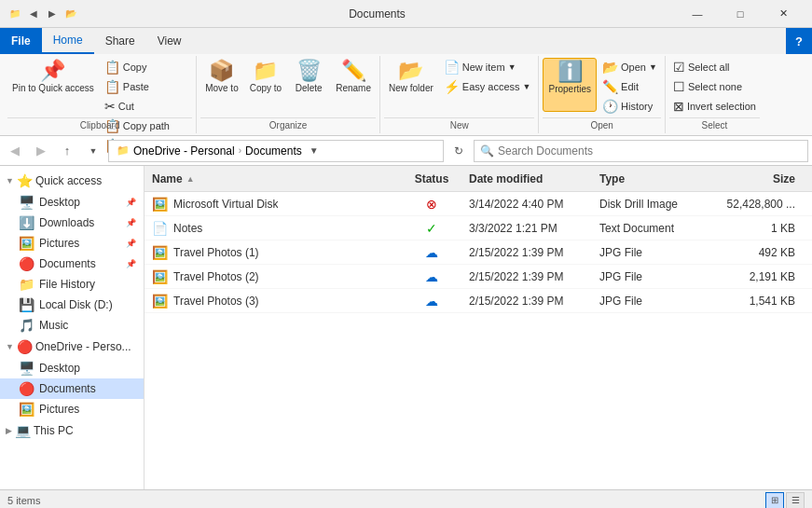  What do you see at coordinates (34, 14) in the screenshot?
I see `title-back-icon: ◀` at bounding box center [34, 14].